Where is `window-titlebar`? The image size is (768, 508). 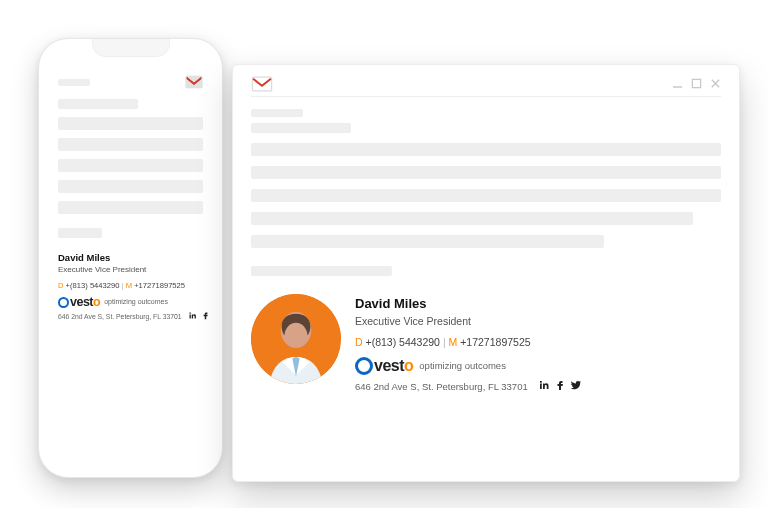
window-titlebar is located at coordinates (486, 87).